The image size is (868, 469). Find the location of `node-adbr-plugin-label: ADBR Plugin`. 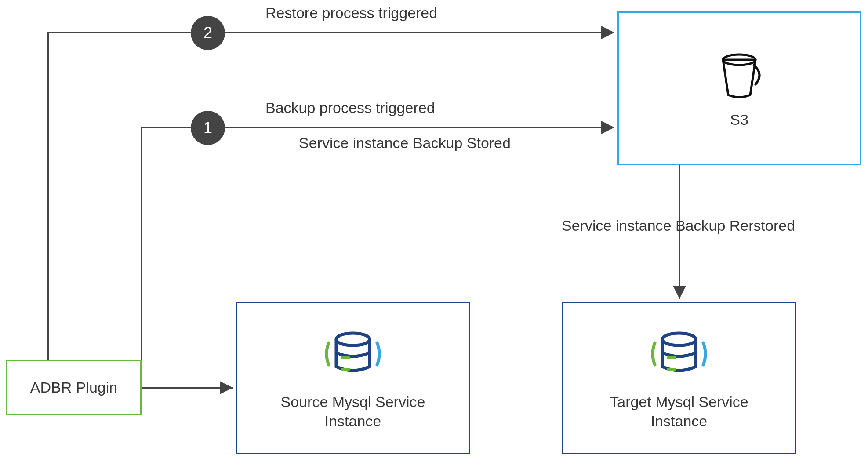

node-adbr-plugin-label: ADBR Plugin is located at coordinates (74, 387).